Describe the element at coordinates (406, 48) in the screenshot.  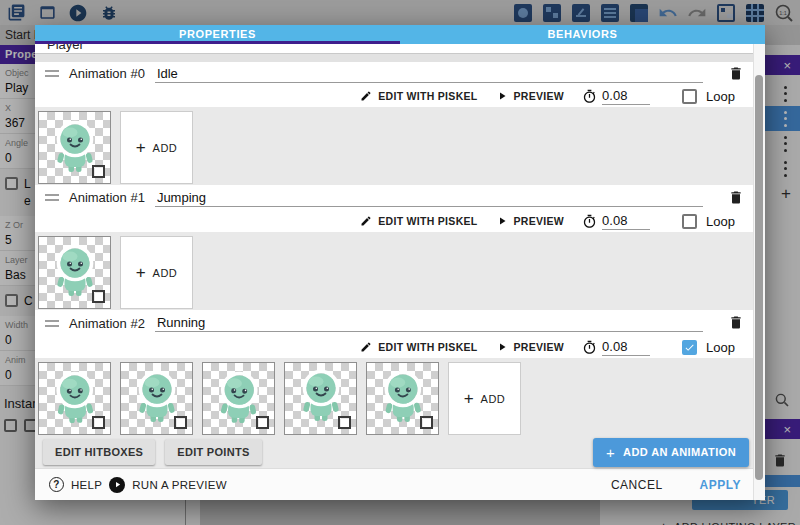
I see `object-name-value: Player` at that location.